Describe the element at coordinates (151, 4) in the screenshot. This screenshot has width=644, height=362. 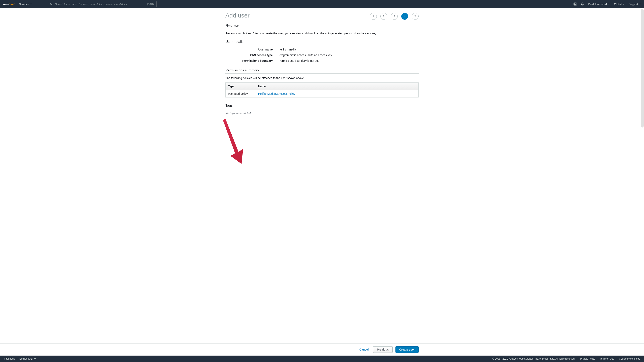
I see `search-shortcut-hint: [Alt+S]` at that location.